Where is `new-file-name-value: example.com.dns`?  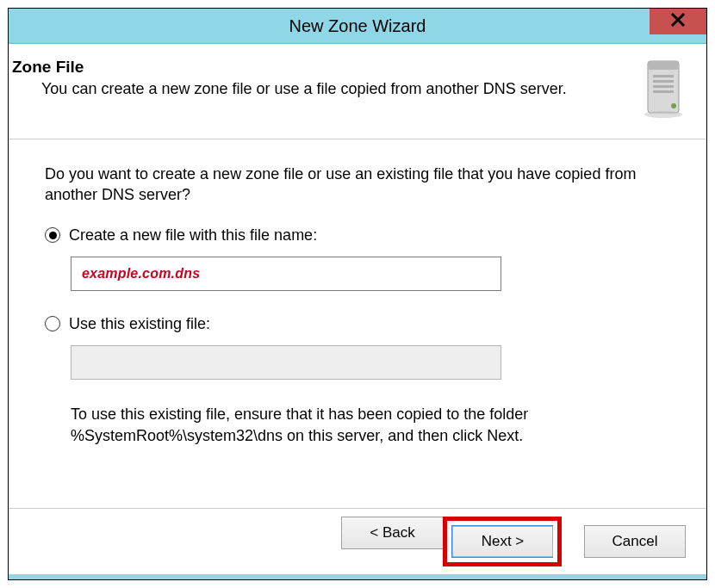
new-file-name-value: example.com.dns is located at coordinates (141, 274).